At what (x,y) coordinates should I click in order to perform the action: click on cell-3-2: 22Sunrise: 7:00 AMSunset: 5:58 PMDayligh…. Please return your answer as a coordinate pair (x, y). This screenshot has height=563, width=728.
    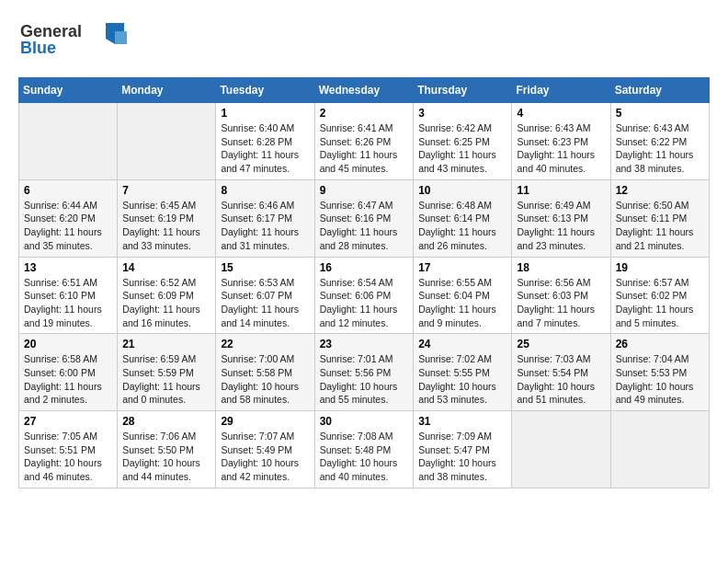
    Looking at the image, I should click on (265, 373).